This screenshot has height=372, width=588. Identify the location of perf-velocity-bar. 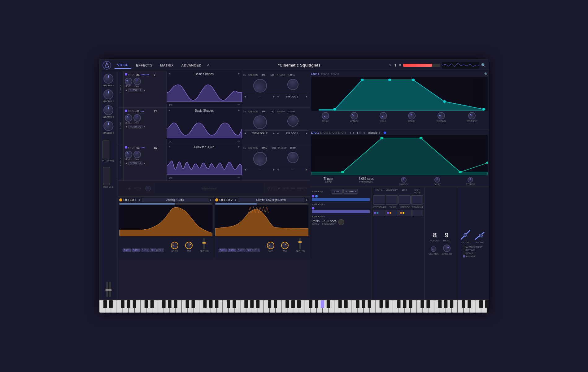
(392, 200).